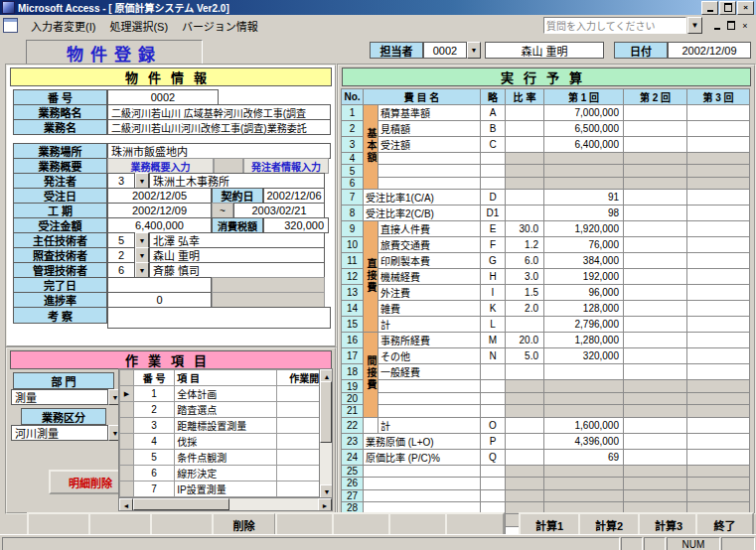 This screenshot has width=756, height=550. What do you see at coordinates (544, 50) in the screenshot?
I see `manager-name-field: 森山 重明` at bounding box center [544, 50].